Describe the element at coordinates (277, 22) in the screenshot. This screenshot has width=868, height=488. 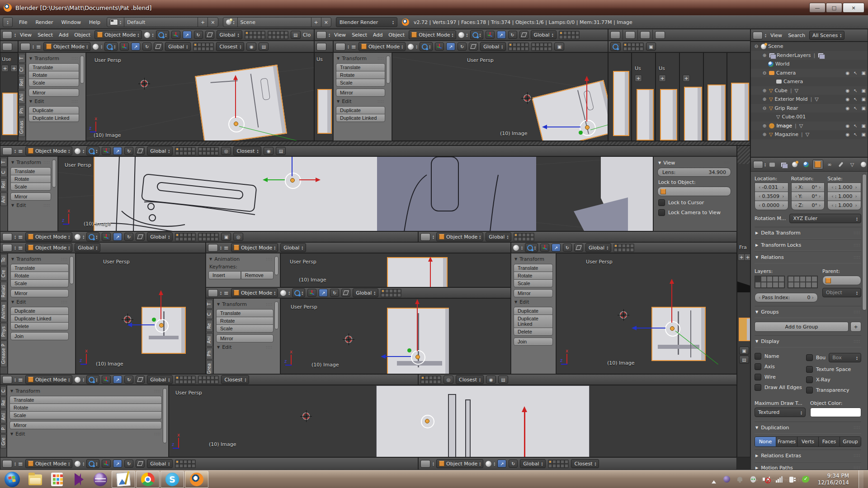
I see `scene-selector: Scene + ×` at that location.